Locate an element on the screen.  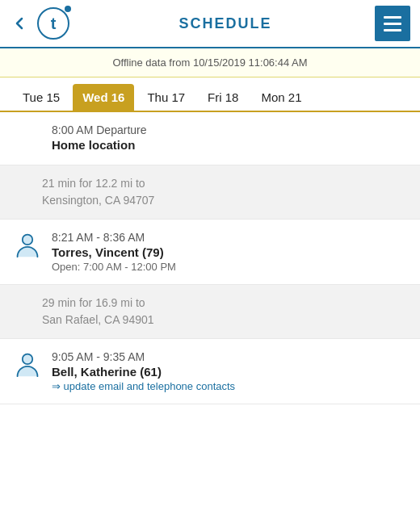
logo-dot is located at coordinates (68, 9).